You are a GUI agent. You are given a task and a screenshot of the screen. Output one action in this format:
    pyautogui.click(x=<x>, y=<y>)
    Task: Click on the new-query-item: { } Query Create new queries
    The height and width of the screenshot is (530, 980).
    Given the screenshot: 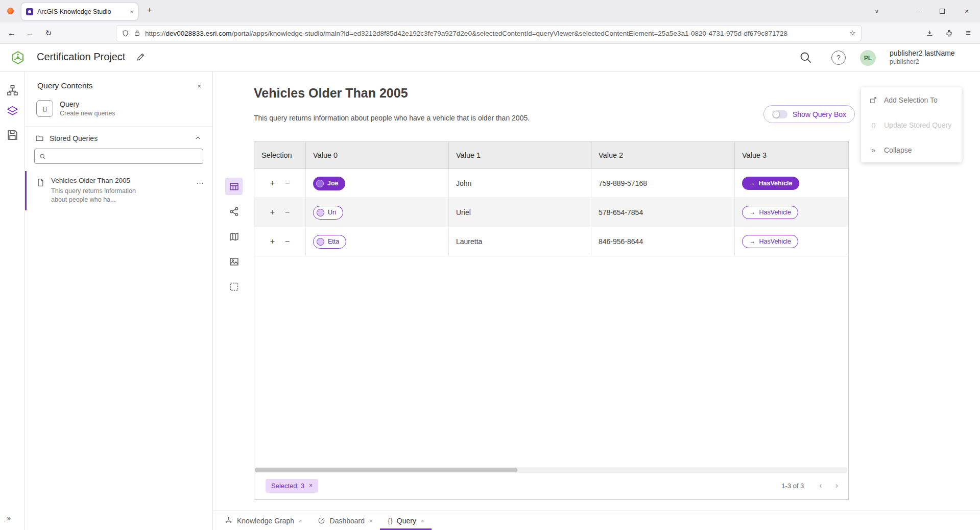 What is the action you would take?
    pyautogui.click(x=118, y=112)
    